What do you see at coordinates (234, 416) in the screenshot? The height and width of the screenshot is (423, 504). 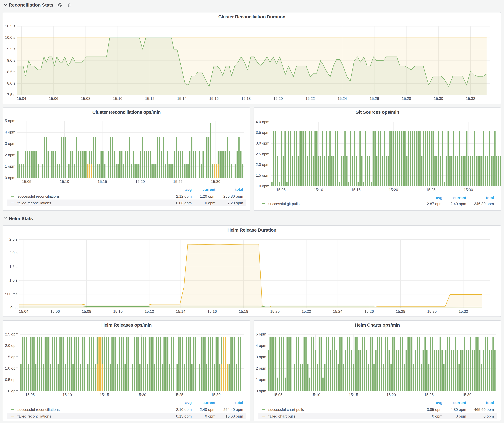 I see `svg-text: 15.60 opm` at bounding box center [234, 416].